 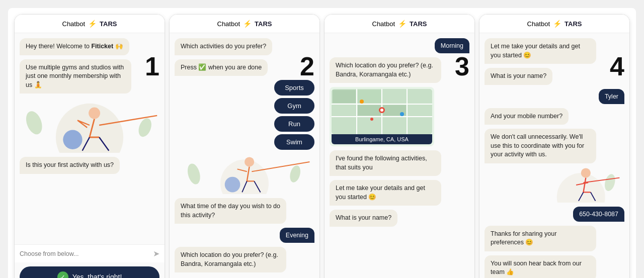 What do you see at coordinates (540, 267) in the screenshot?
I see `bot-message-4-6: You will soon hear back from our team 👍` at bounding box center [540, 267].